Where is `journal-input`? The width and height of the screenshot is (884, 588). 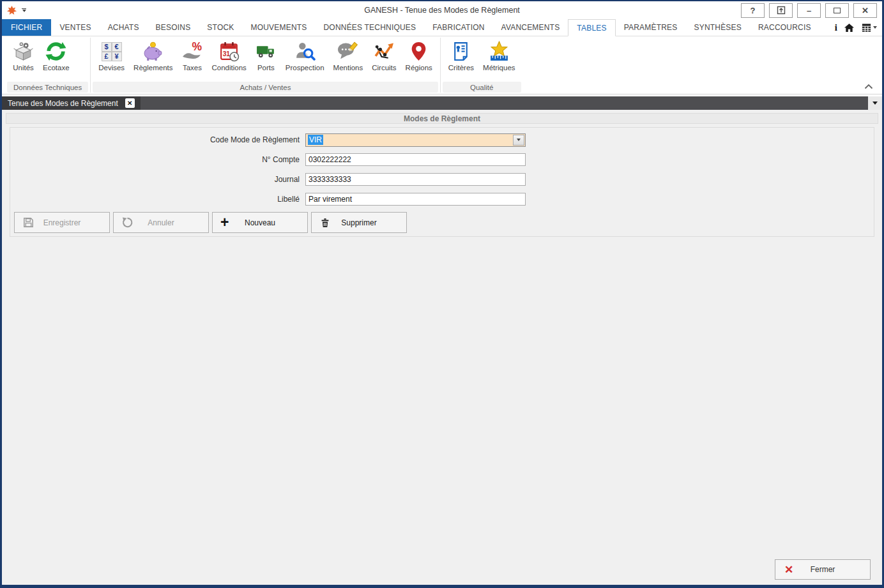 journal-input is located at coordinates (415, 179).